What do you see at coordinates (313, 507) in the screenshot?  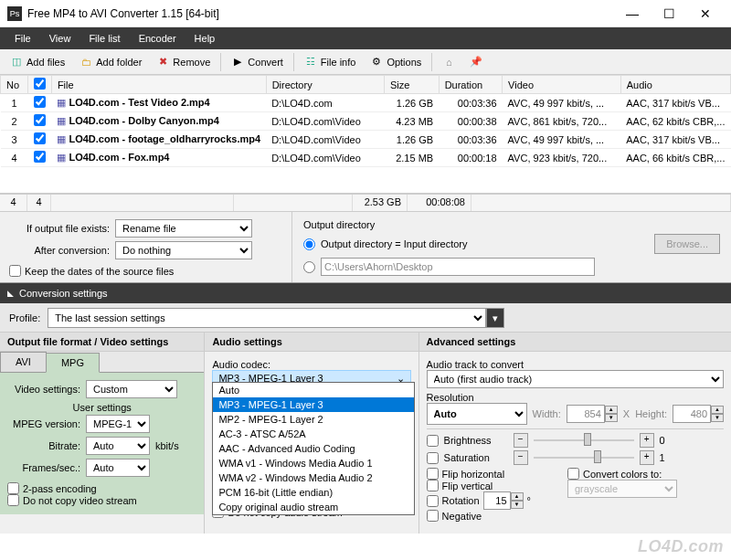 I see `codec-option: Copy original audio stream` at bounding box center [313, 507].